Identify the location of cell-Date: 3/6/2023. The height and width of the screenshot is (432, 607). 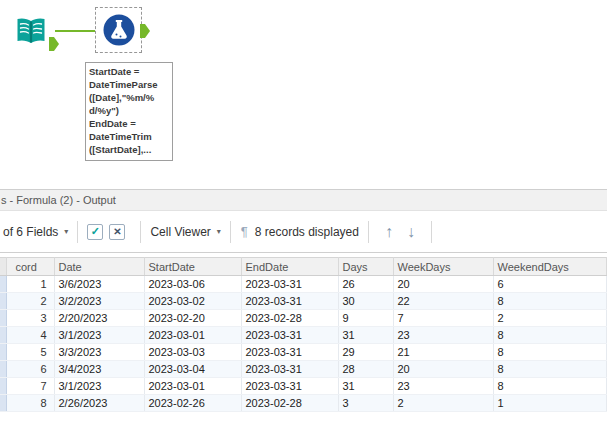
(99, 284).